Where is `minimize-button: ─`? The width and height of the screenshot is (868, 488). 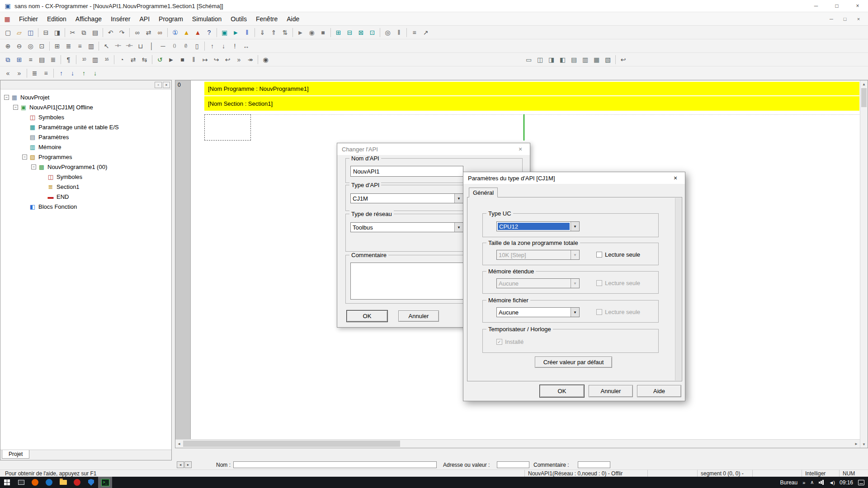
minimize-button: ─ is located at coordinates (816, 6).